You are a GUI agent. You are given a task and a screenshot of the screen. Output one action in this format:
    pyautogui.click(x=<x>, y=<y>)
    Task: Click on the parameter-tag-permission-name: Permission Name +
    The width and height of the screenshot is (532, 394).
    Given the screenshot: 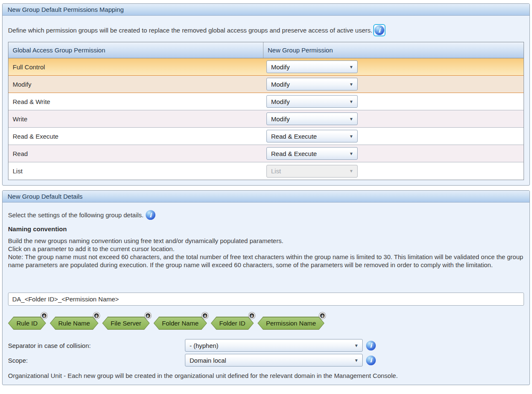 What is the action you would take?
    pyautogui.click(x=291, y=323)
    